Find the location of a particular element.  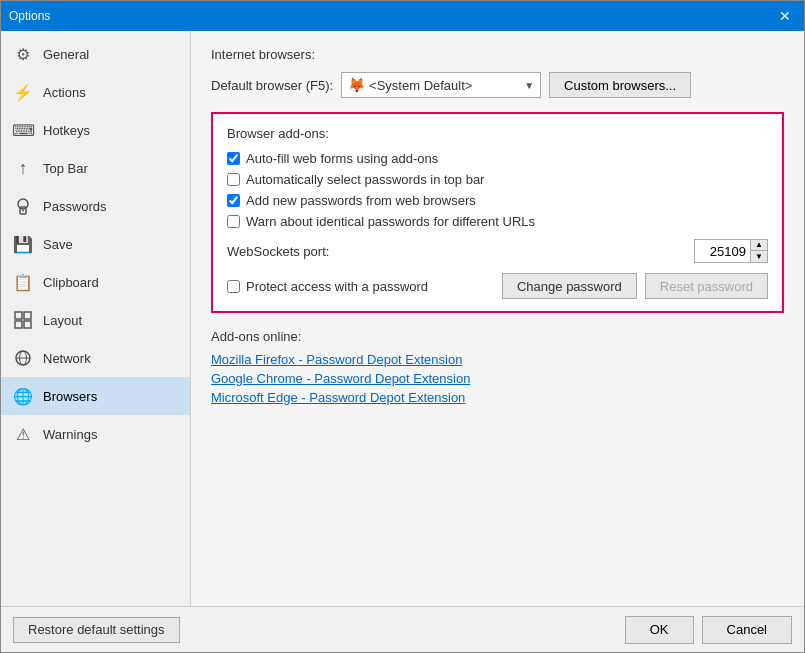

sidebar-item-save: 💾 Save is located at coordinates (96, 244).